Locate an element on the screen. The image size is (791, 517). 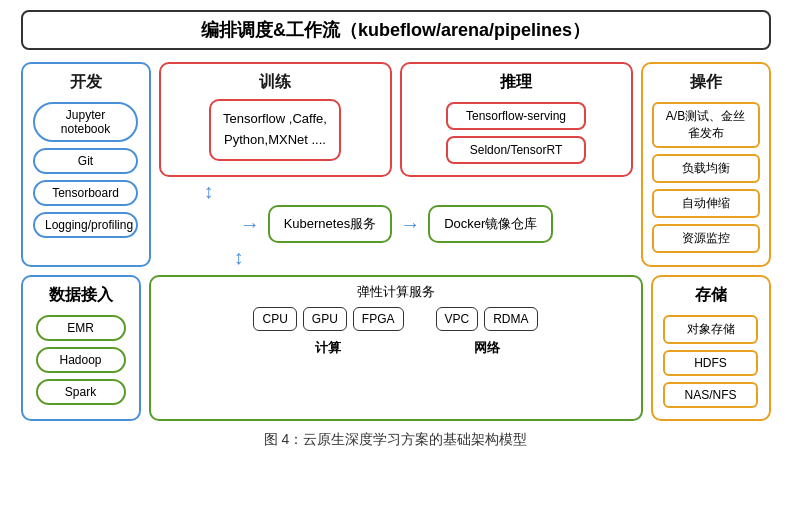
training-text: Tensorflow ,Caffe,Python,MXNet .... is located at coordinates (275, 129).